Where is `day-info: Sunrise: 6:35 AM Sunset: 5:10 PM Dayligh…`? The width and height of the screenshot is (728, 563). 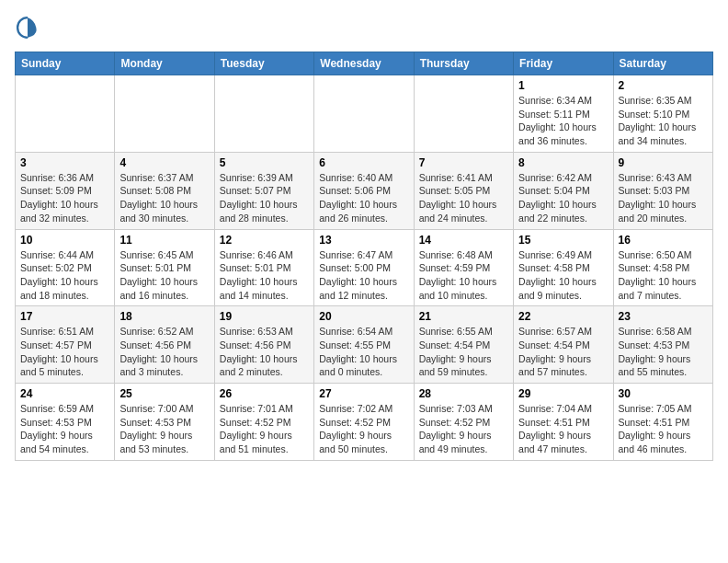 day-info: Sunrise: 6:35 AM Sunset: 5:10 PM Dayligh… is located at coordinates (664, 121).